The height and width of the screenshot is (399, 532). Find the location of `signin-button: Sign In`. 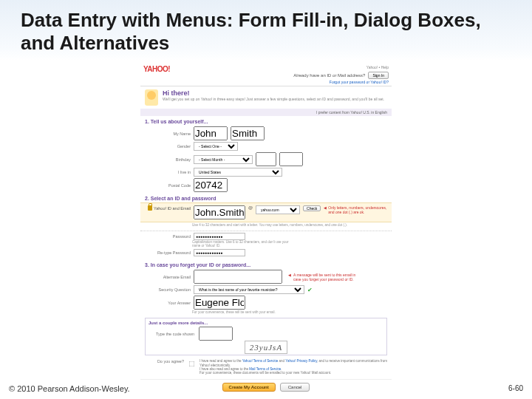

signin-button: Sign In is located at coordinates (378, 75).